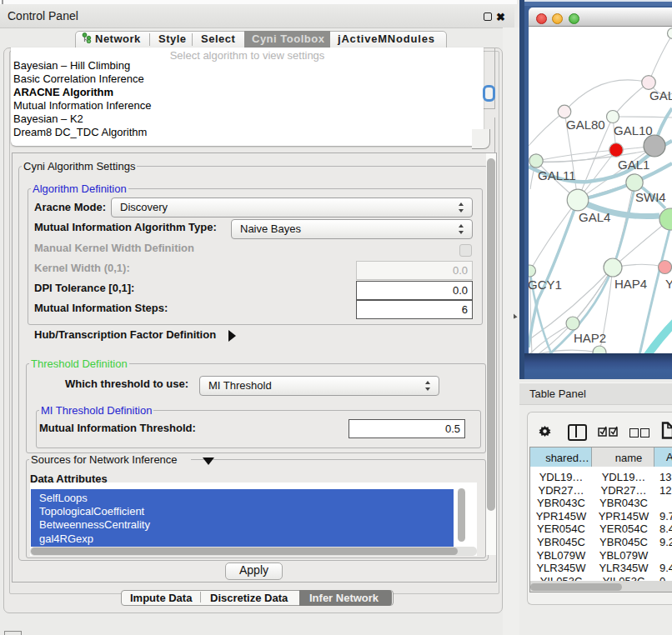 The width and height of the screenshot is (672, 635). I want to click on svg-text: GAL10, so click(634, 130).